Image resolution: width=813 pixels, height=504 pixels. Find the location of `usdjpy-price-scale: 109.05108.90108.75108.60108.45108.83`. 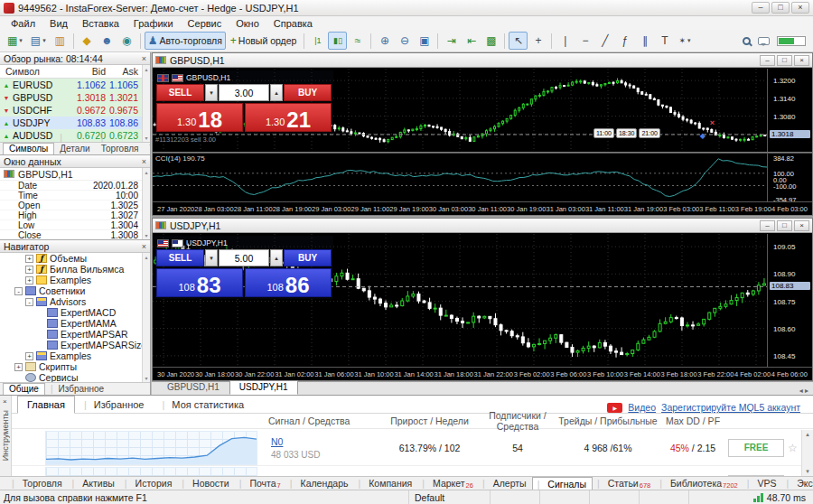

usdjpy-price-scale: 109.05108.90108.75108.60108.45108.83 is located at coordinates (790, 302).